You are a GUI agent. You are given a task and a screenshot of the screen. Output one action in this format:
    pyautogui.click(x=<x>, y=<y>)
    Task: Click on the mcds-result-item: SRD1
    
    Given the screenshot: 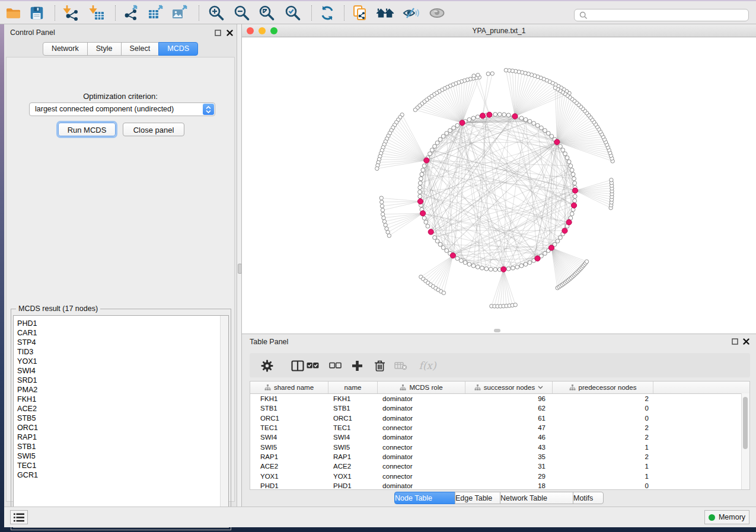 What is the action you would take?
    pyautogui.click(x=117, y=380)
    